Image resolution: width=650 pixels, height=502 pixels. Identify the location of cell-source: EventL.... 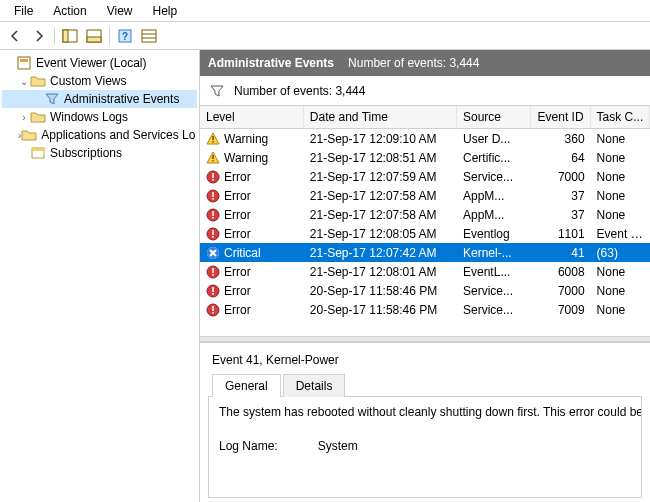
(494, 272).